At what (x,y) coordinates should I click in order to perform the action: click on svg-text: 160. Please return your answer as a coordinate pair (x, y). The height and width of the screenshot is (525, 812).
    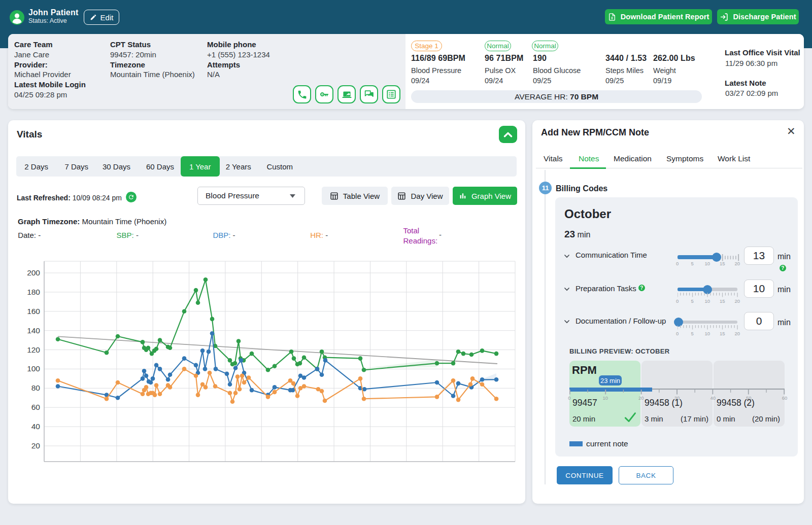
    Looking at the image, I should click on (33, 311).